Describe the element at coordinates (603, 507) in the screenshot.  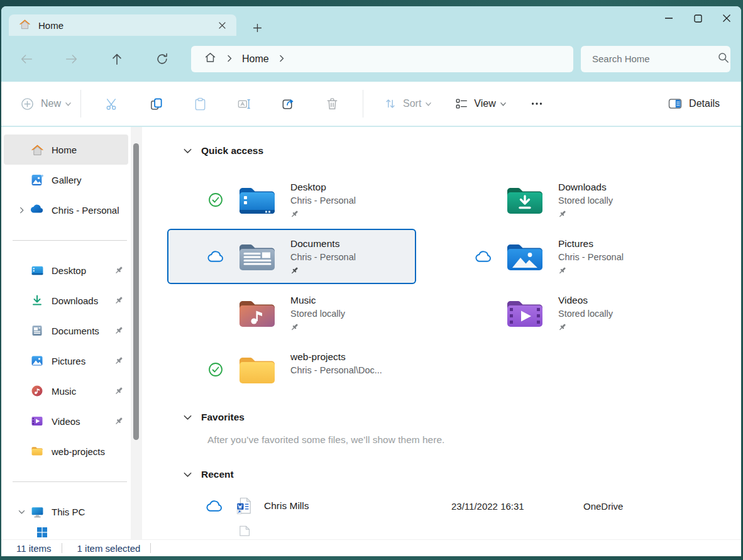
I see `recent-file-location: OneDrive` at that location.